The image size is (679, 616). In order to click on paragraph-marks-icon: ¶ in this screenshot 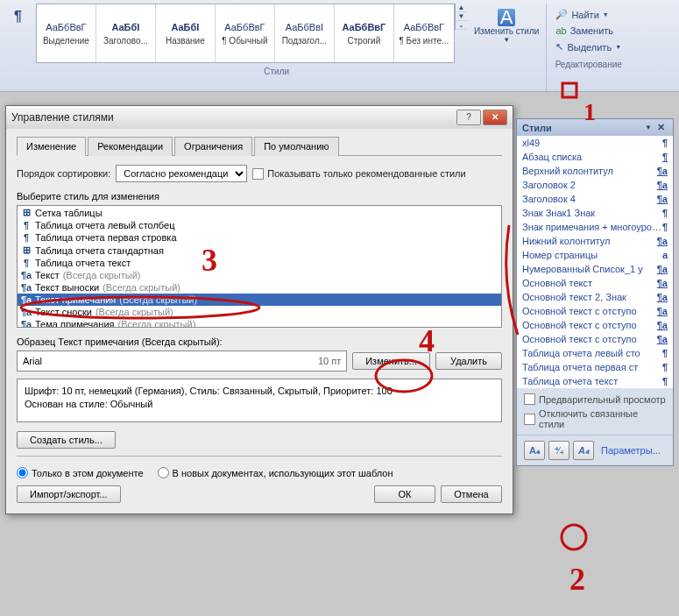, I will do `click(18, 17)`.